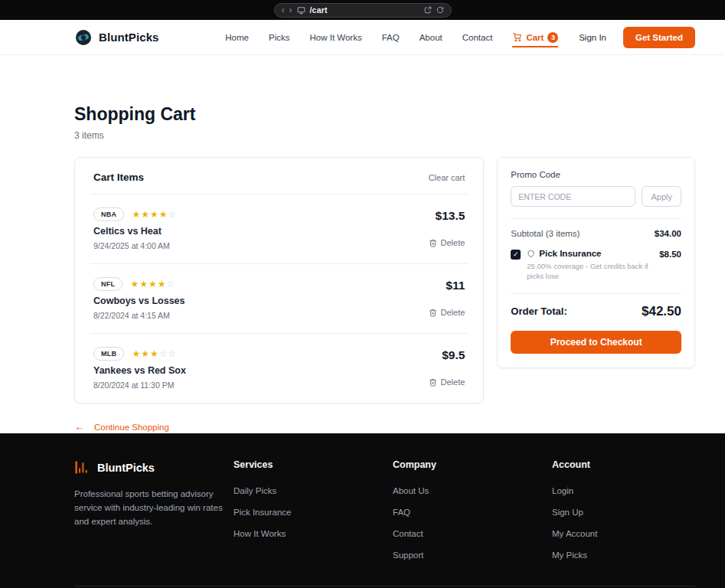 The width and height of the screenshot is (725, 588). What do you see at coordinates (318, 10) in the screenshot?
I see `url-text: /cart` at bounding box center [318, 10].